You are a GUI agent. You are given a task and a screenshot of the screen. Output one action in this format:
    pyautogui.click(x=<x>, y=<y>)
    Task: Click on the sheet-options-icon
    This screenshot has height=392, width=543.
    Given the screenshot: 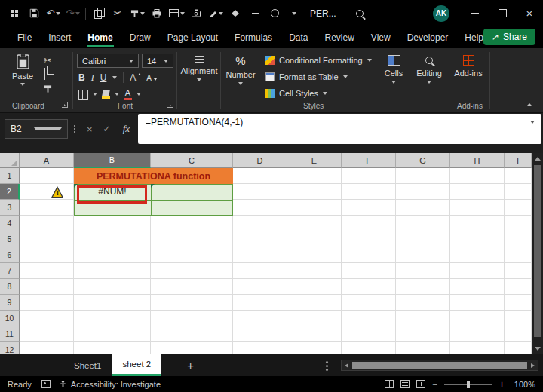 What is the action you would take?
    pyautogui.click(x=327, y=366)
    